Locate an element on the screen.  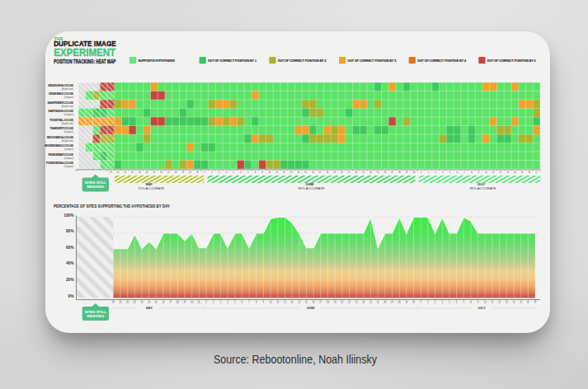
svg-text: 80% is located at coordinates (70, 231).